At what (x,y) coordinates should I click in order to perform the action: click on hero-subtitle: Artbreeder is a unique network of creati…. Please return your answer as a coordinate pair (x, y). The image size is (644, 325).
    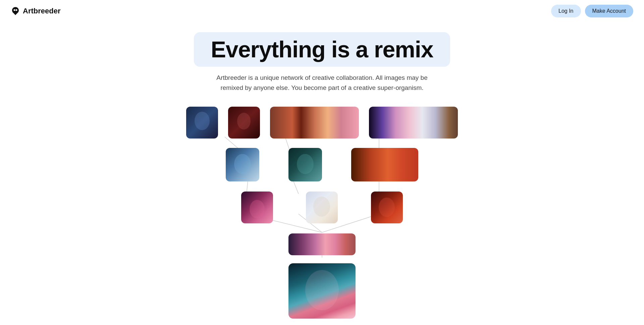
    Looking at the image, I should click on (322, 83).